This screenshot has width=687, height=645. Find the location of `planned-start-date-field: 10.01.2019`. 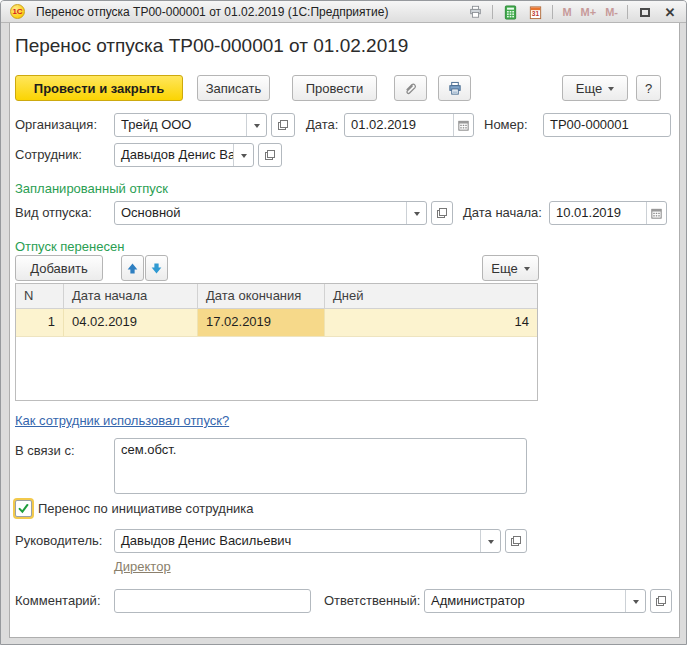

planned-start-date-field: 10.01.2019 is located at coordinates (608, 213).